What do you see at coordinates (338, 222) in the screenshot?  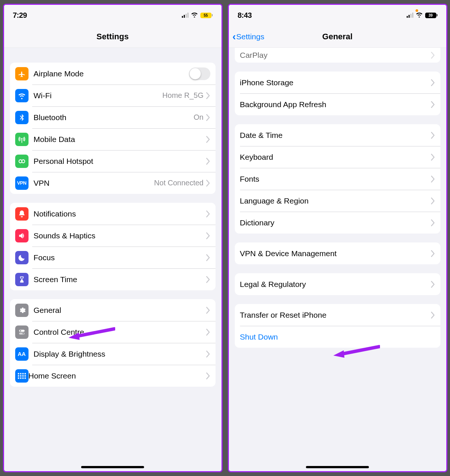 I see `row-dictionary: Dictionary` at bounding box center [338, 222].